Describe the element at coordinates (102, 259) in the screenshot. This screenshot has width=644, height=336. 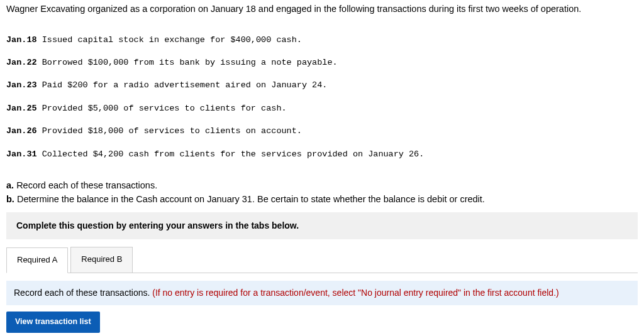
I see `tab-required-b: Required B` at that location.